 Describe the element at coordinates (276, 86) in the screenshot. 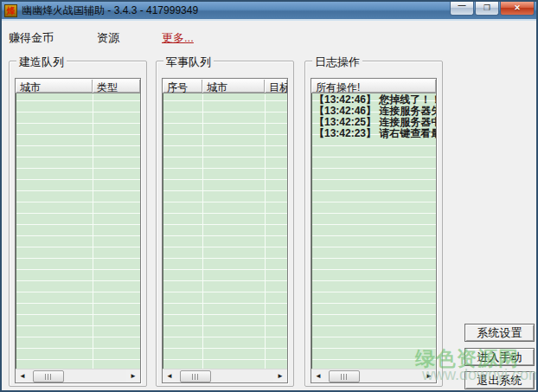

I see `column-header-target: 目标` at that location.